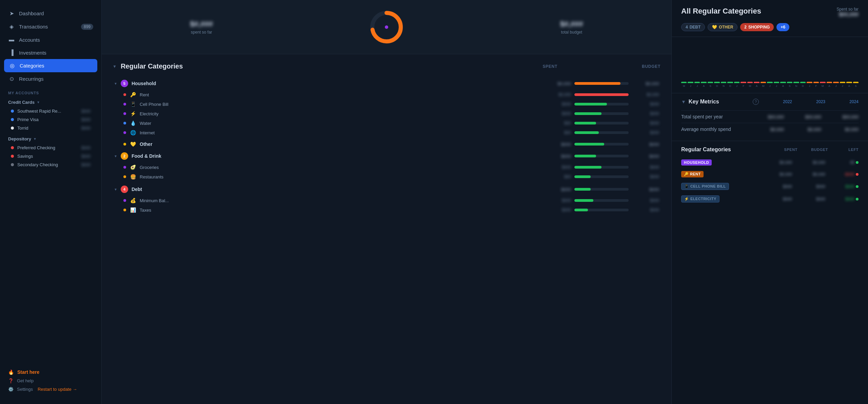  I want to click on savings-name: Savings, so click(47, 156).